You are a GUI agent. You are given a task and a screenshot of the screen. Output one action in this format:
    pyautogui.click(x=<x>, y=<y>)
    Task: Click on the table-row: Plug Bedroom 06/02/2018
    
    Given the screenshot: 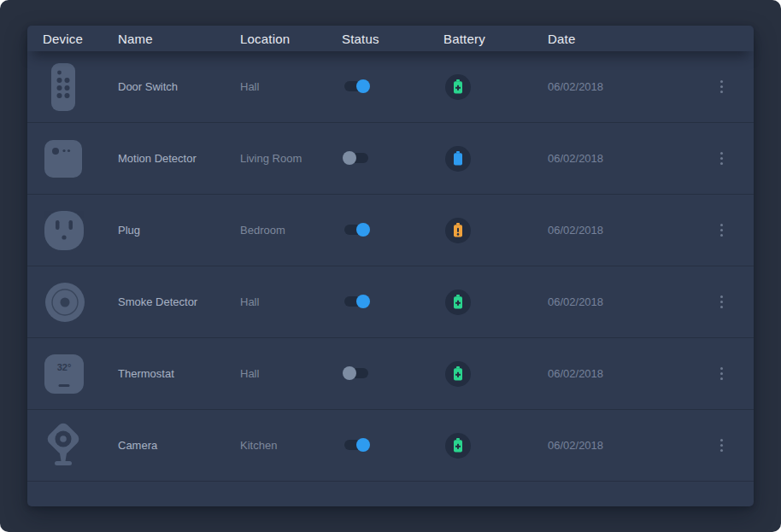 What is the action you would take?
    pyautogui.click(x=390, y=231)
    